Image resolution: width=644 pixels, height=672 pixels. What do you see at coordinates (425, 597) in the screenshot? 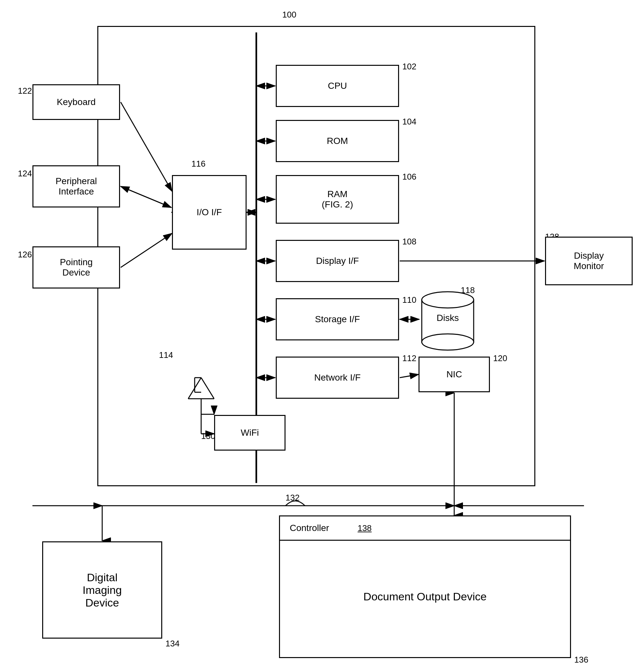
I see `doc-output-label: Document Output Device` at bounding box center [425, 597].